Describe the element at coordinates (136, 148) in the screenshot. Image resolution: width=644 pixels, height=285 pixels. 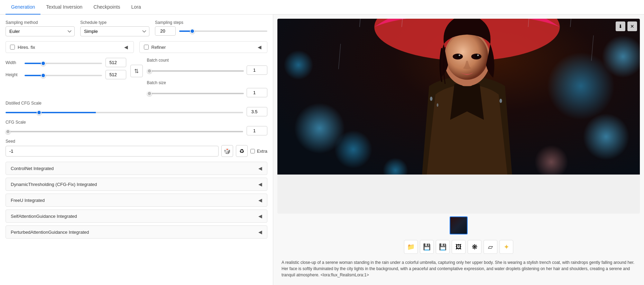
I see `seed-section: Seed 🎲 ♻ Extra` at that location.